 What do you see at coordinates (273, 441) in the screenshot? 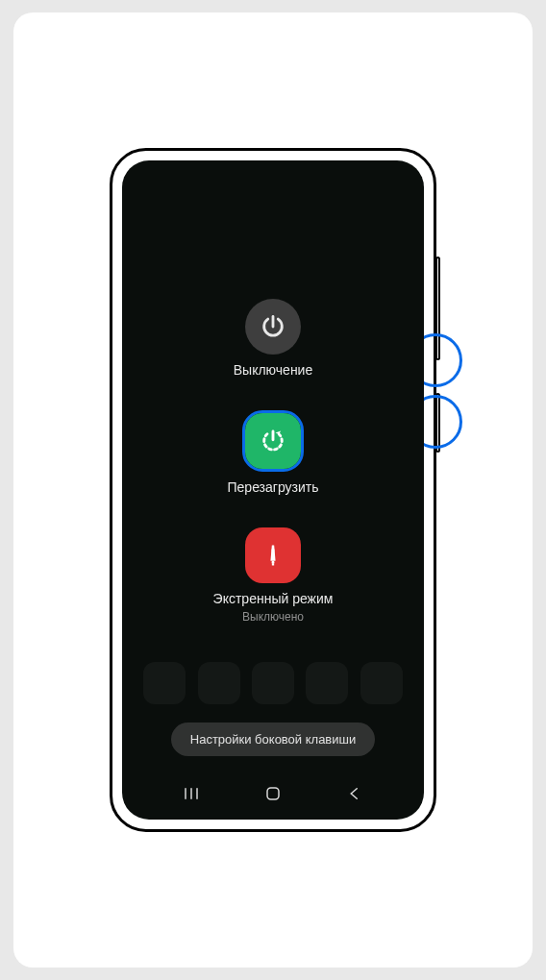
I see `restart-icon` at bounding box center [273, 441].